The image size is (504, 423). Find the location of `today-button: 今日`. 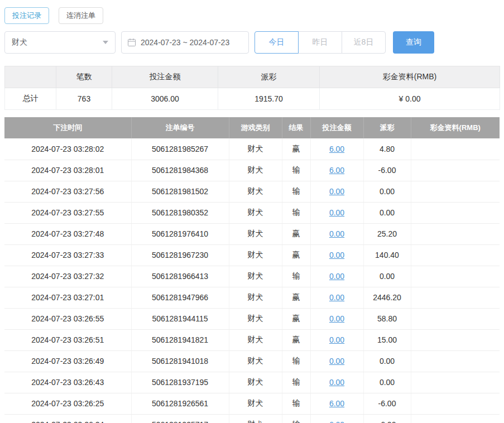

today-button: 今日 is located at coordinates (277, 42).